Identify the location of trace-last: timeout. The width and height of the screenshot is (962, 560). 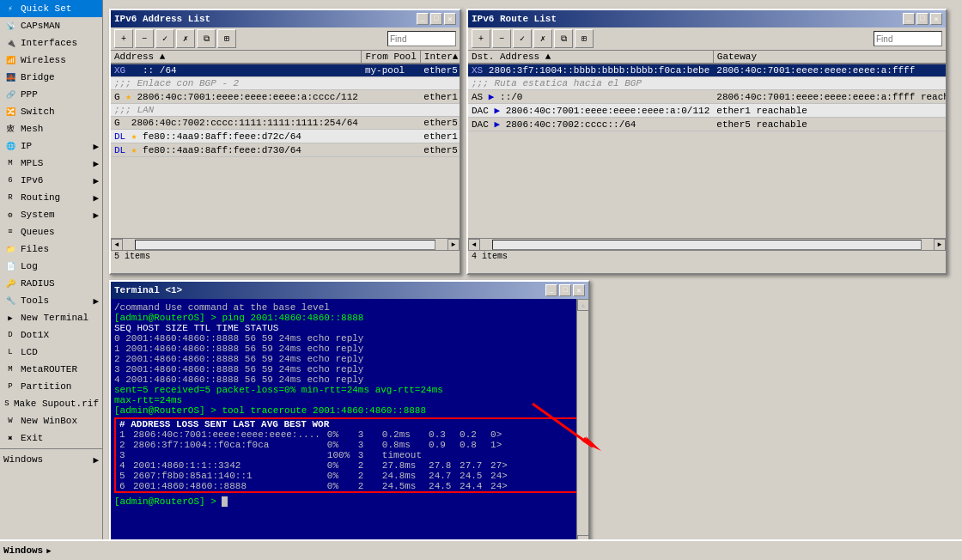
(402, 455).